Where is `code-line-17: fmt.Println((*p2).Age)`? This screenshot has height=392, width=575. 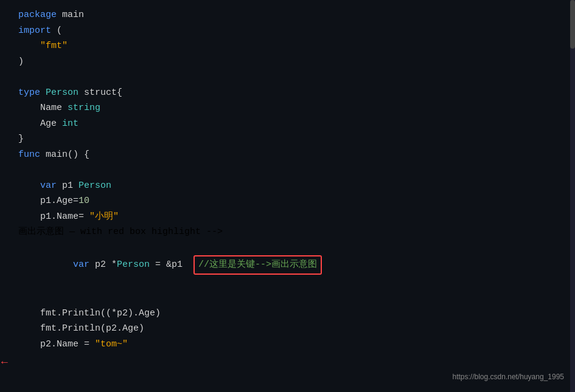 code-line-17: fmt.Println((*p2).Age) is located at coordinates (291, 314).